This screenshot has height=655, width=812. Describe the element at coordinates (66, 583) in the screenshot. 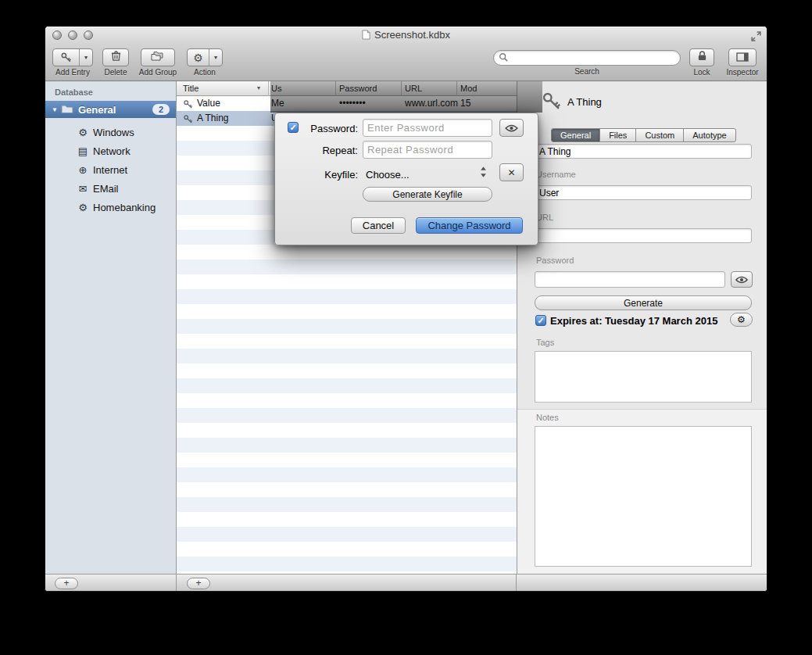

I see `add-group-footer-button: +` at that location.